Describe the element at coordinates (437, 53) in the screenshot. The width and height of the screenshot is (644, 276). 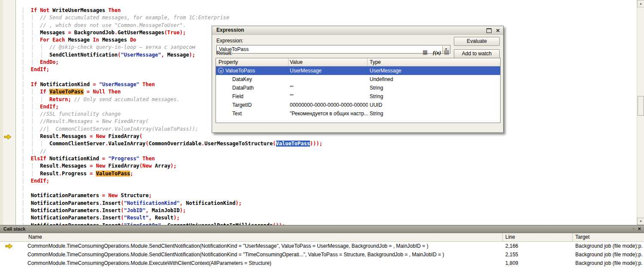
I see `formula-fx-icon: ƒ(x)` at that location.